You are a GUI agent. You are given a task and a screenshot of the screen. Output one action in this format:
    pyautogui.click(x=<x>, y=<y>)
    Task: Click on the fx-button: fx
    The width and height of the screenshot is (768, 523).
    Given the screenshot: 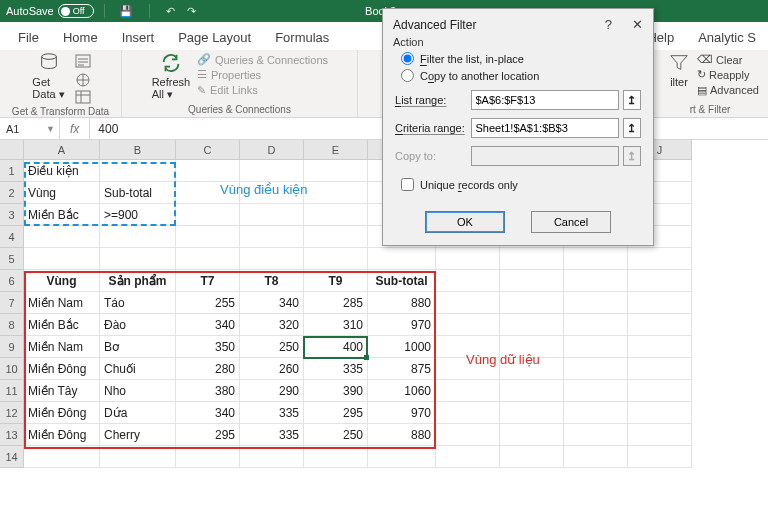 What is the action you would take?
    pyautogui.click(x=75, y=128)
    